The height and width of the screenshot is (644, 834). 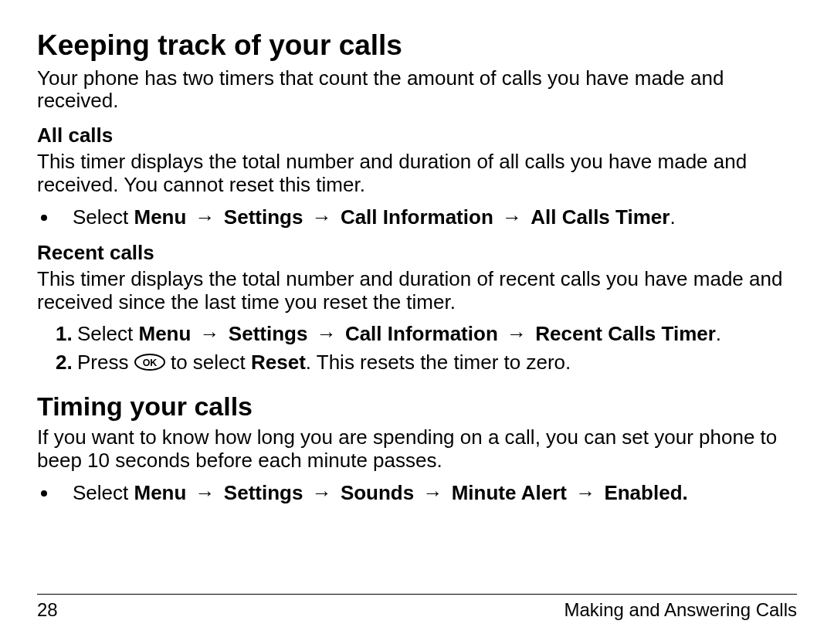 I want to click on all-calls-instruction-list: Select Menu → Settings → Call Informatio…, so click(x=417, y=218).